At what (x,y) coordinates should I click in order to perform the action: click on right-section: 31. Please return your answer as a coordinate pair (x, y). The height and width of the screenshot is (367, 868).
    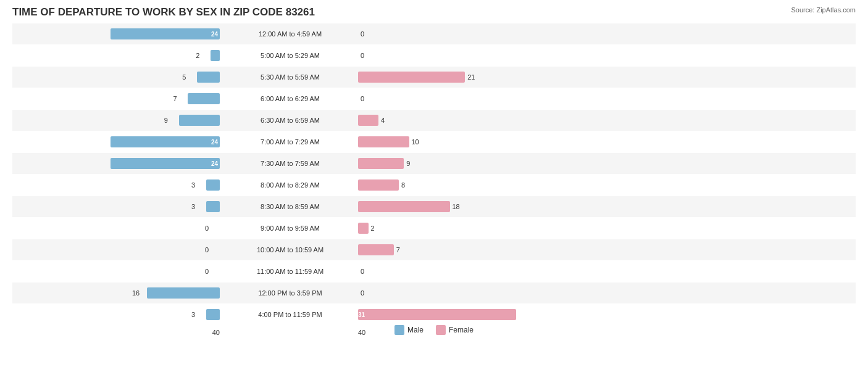
    Looking at the image, I should click on (607, 315).